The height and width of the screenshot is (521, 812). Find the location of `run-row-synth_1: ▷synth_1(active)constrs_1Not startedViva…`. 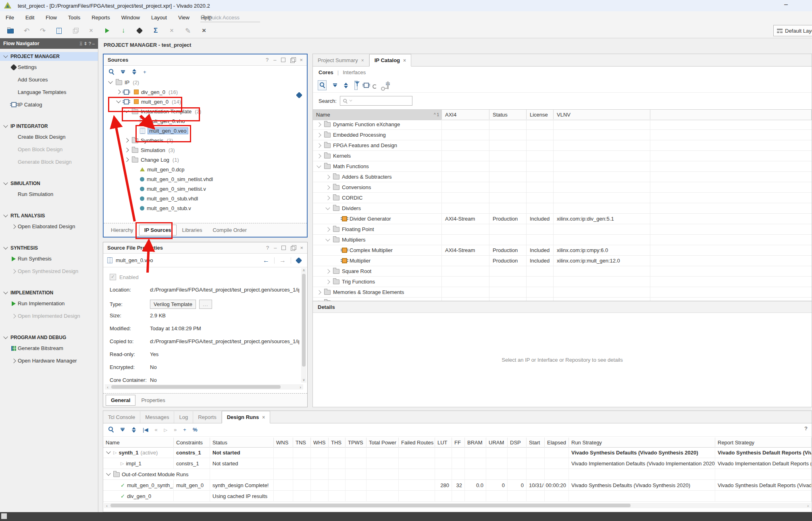

run-row-synth_1: ▷synth_1(active)constrs_1Not startedViva… is located at coordinates (457, 452).